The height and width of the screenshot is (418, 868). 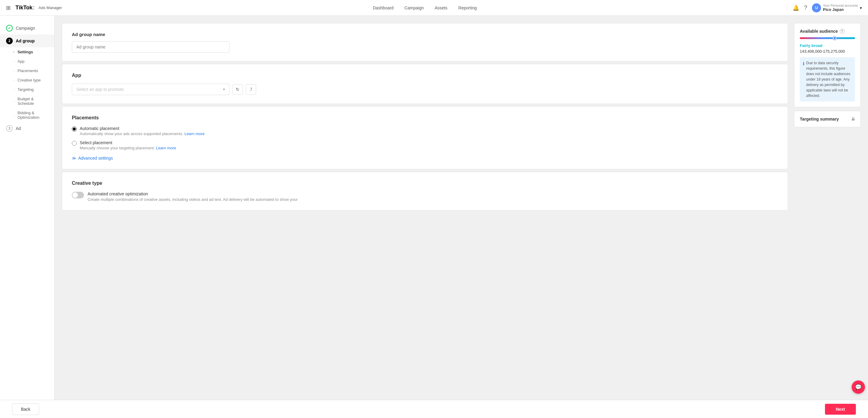 What do you see at coordinates (26, 409) in the screenshot?
I see `back-button: Back` at bounding box center [26, 409].